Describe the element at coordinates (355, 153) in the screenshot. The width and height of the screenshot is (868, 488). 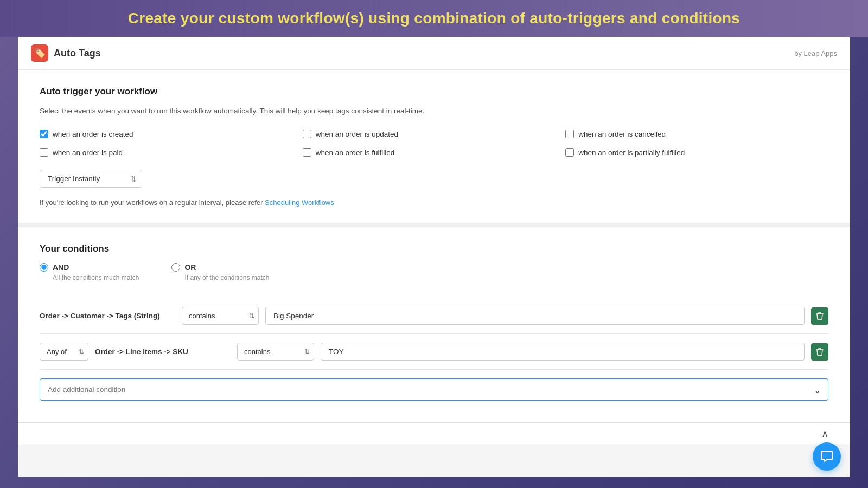
I see `checkbox-order-fulfilled-label: when an order is fulfilled` at that location.